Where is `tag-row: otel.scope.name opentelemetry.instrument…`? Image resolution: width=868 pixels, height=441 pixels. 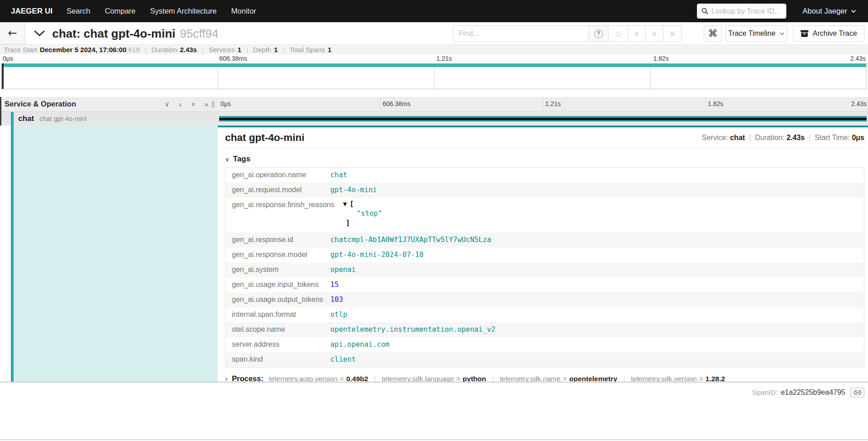
tag-row: otel.scope.name opentelemetry.instrument… is located at coordinates (544, 330).